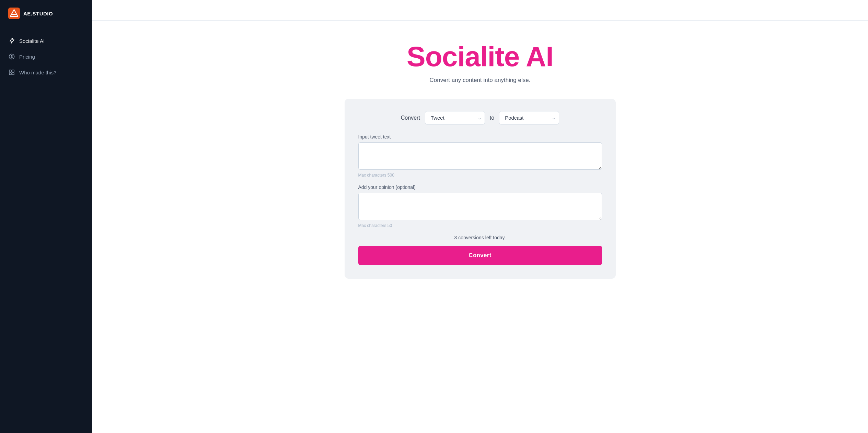 The width and height of the screenshot is (868, 433). What do you see at coordinates (480, 226) in the screenshot?
I see `opinion-hint: Max characters 50` at bounding box center [480, 226].